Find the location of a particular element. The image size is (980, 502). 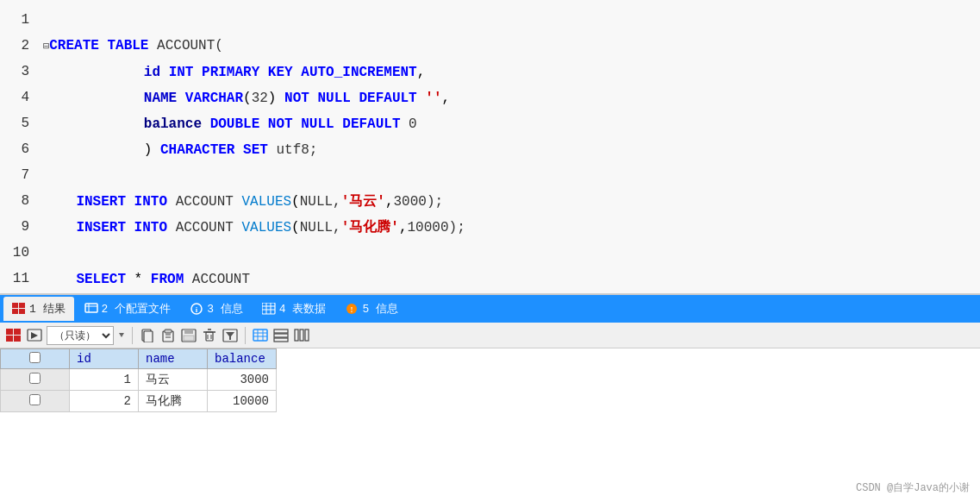

divider2 is located at coordinates (245, 336).